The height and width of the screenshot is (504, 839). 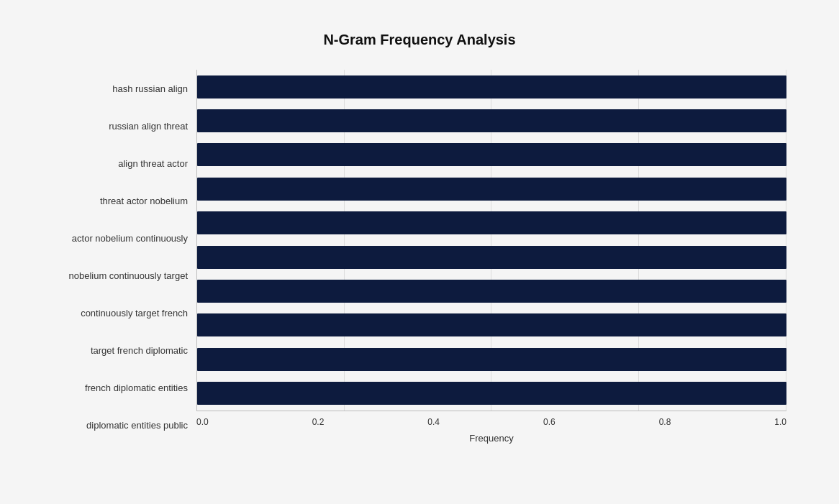 I want to click on y-axis-label: continuously target french, so click(x=134, y=313).